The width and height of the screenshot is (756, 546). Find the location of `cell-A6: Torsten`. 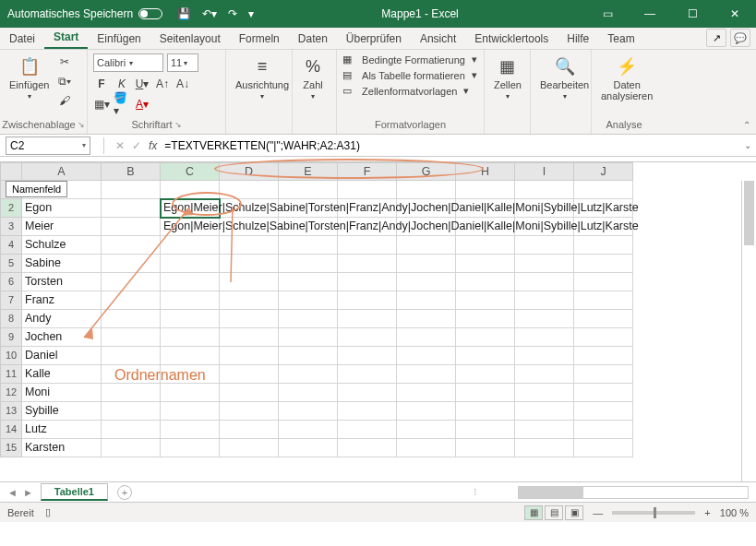

cell-A6: Torsten is located at coordinates (62, 282).